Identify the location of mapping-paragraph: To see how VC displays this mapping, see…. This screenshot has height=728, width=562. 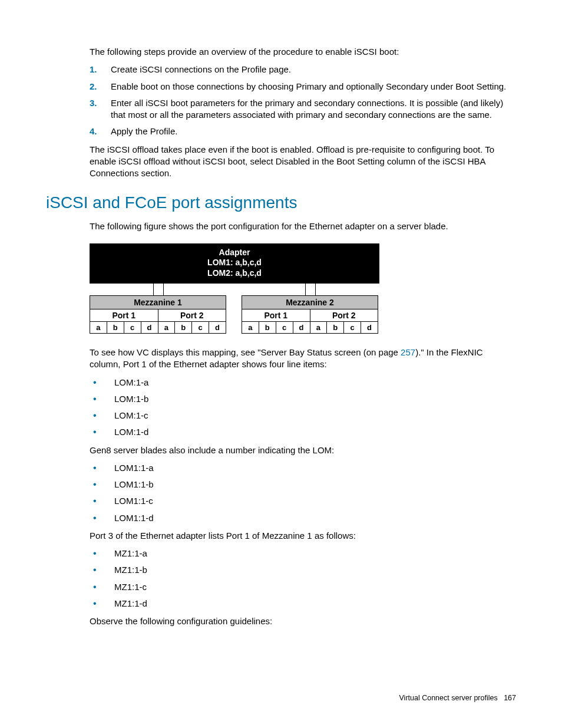
(281, 358).